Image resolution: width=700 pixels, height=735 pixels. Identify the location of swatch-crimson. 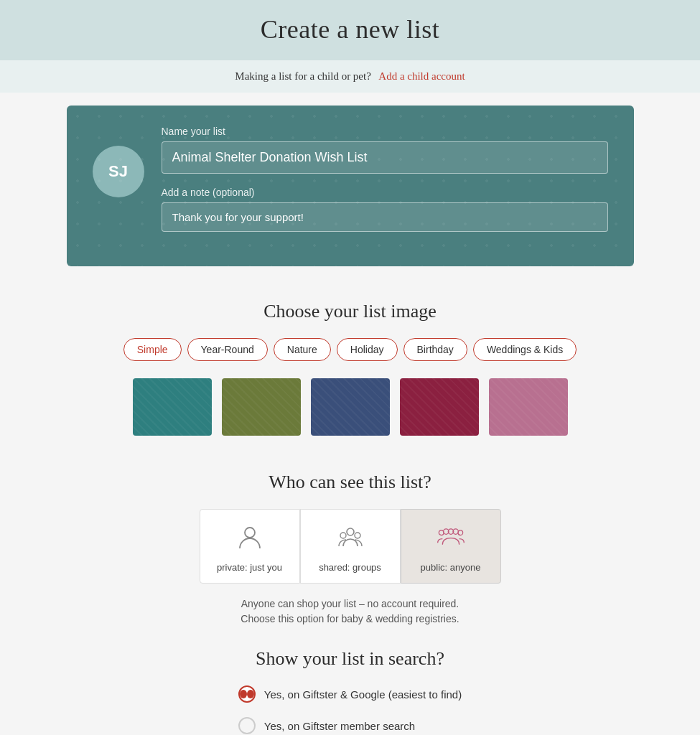
(439, 407).